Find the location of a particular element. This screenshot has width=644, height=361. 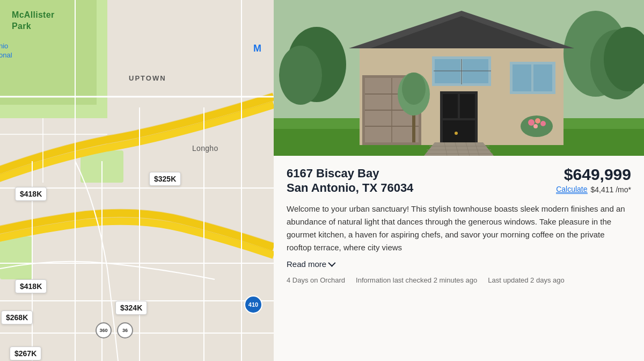

map-national-label: onal is located at coordinates (6, 55).